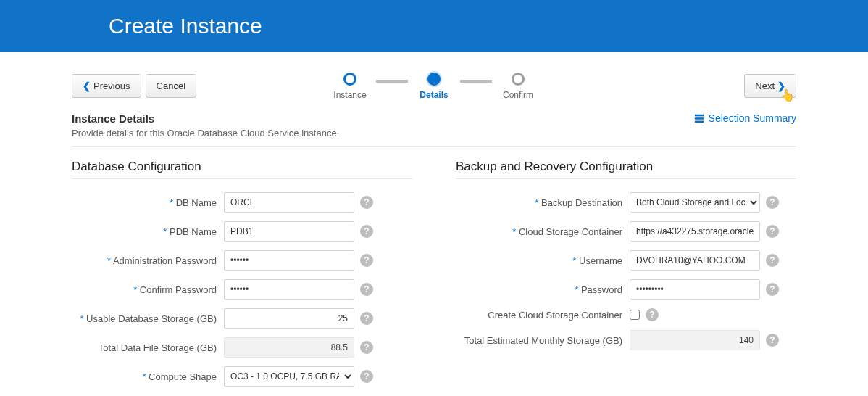 This screenshot has height=396, width=868. I want to click on db-name-input, so click(289, 202).